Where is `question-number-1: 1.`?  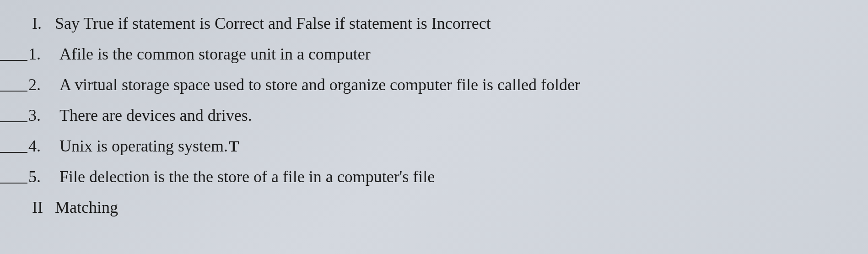 question-number-1: 1. is located at coordinates (43, 54).